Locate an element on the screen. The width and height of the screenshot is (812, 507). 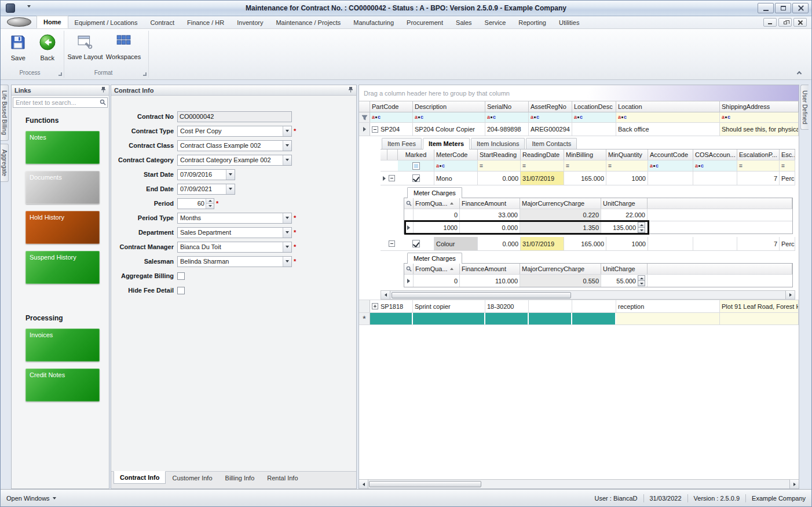
ribbon-tab-equipment-locations: Equipment / Locations is located at coordinates (107, 23).